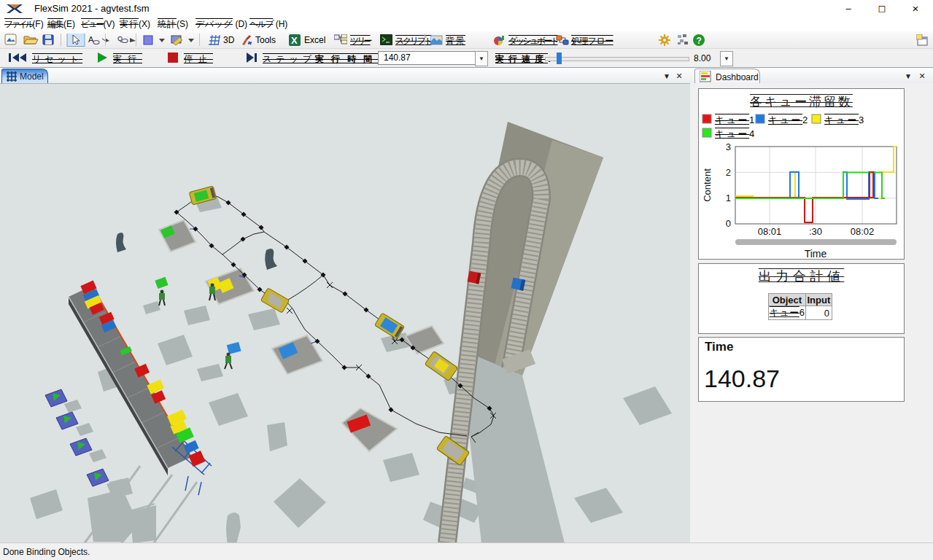 The image size is (933, 560). I want to click on svg-text: X, so click(295, 41).